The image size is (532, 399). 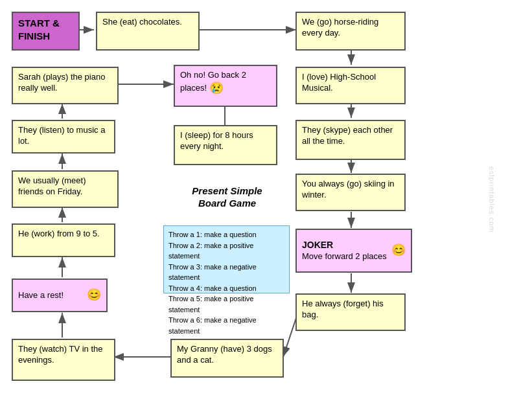 I want to click on rule-6: Throw a 6: make a negative statement, so click(x=227, y=325).